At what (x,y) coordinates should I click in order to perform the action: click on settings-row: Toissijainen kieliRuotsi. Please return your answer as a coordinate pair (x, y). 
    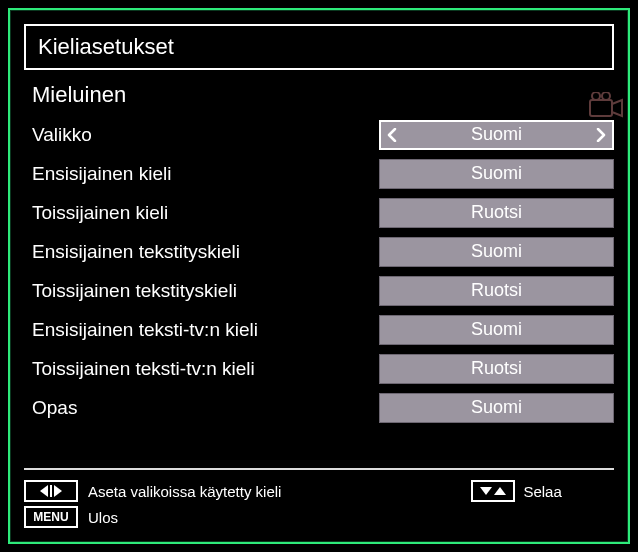
    Looking at the image, I should click on (319, 212).